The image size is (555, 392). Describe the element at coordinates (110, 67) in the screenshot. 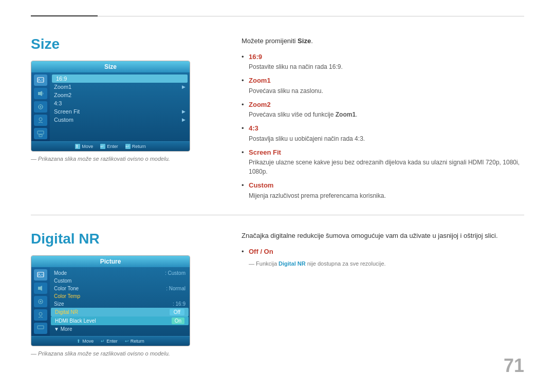

I see `size-menu-header: Size` at that location.